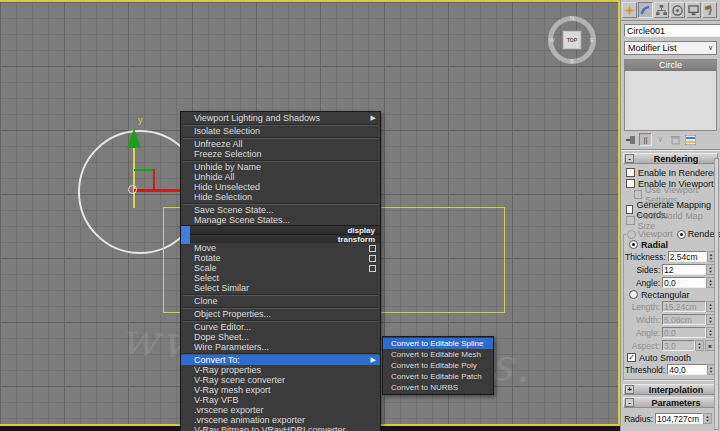  I want to click on enable-in-renderer-row: Enable In Renderer, so click(670, 172).